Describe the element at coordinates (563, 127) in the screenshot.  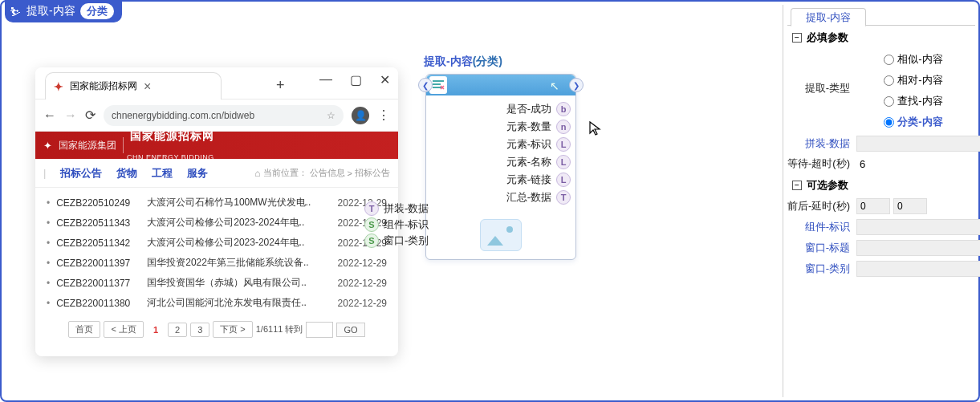
I see `output-port: n` at that location.